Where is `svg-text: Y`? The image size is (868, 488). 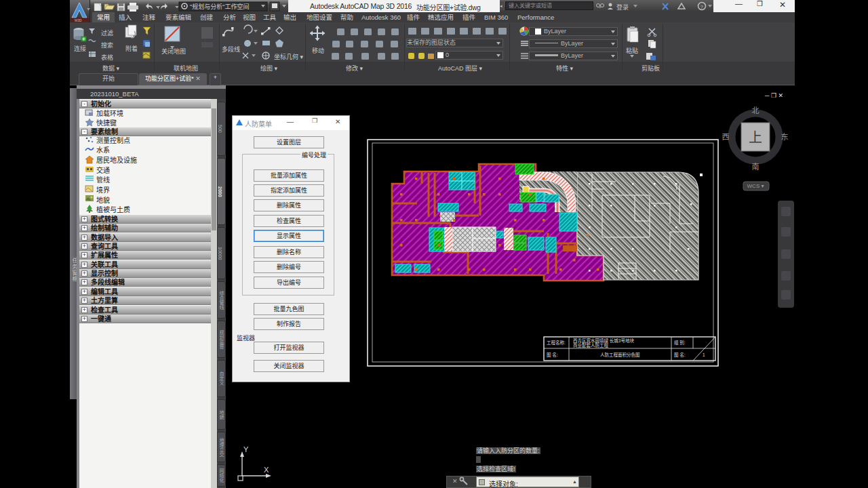
svg-text: Y is located at coordinates (246, 449).